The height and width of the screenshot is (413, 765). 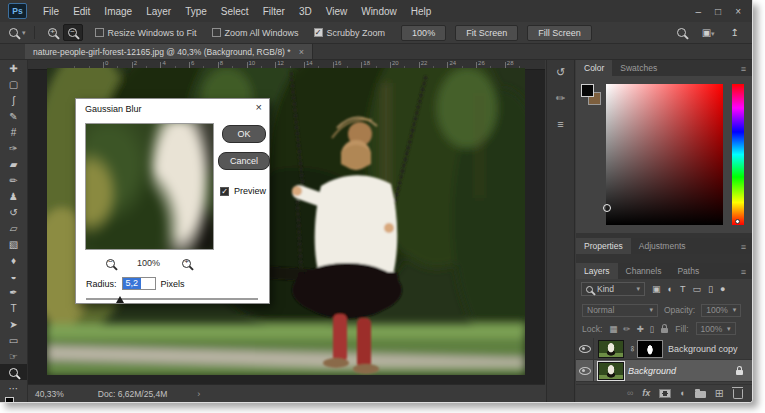 I want to click on tab-layers: Layers, so click(x=597, y=271).